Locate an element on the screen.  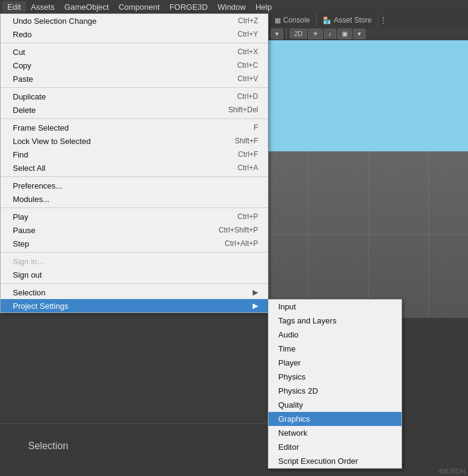
submenu-script-execution: Script Execution Order is located at coordinates (335, 461).